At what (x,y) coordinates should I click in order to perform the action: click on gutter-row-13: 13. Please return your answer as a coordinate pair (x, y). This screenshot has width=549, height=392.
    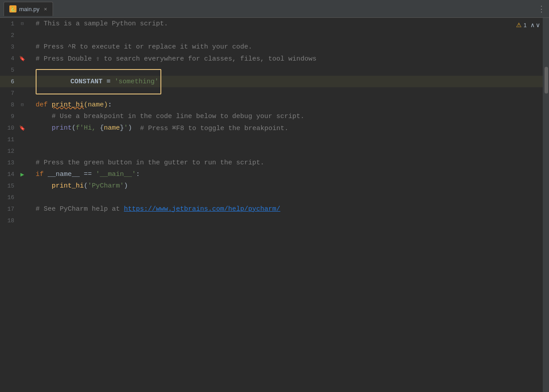
    Looking at the image, I should click on (16, 163).